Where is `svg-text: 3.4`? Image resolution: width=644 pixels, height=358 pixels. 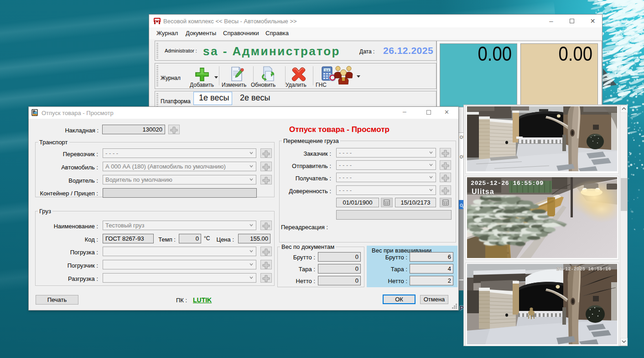
svg-text: 3.4 is located at coordinates (327, 70).